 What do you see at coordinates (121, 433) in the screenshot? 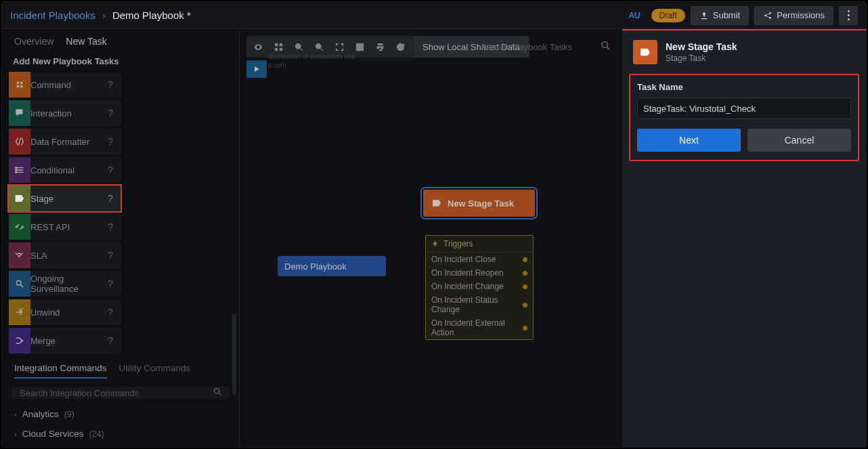
I see `category-cloud-services: ›Cloud Services(24)` at bounding box center [121, 433].